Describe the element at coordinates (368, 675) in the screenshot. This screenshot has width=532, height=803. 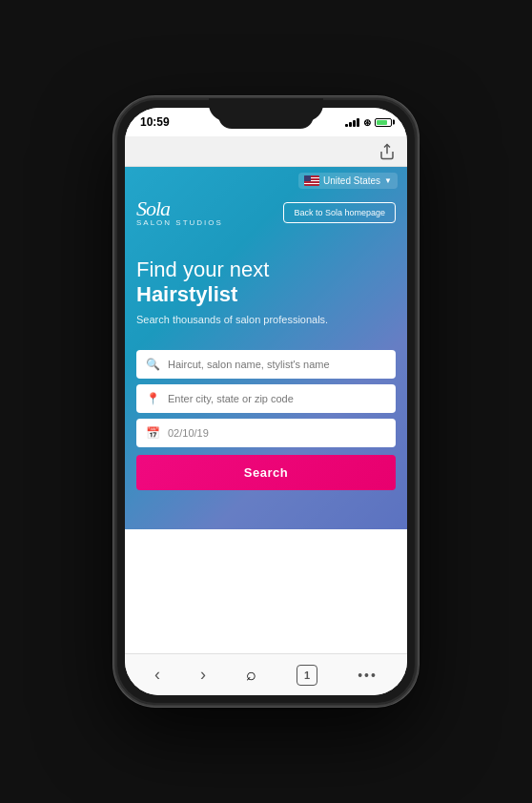
I see `dots-icon: •••` at that location.